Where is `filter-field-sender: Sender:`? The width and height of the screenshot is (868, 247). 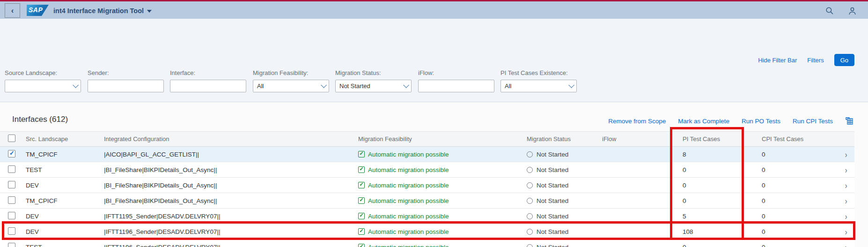 filter-field-sender: Sender: is located at coordinates (125, 81).